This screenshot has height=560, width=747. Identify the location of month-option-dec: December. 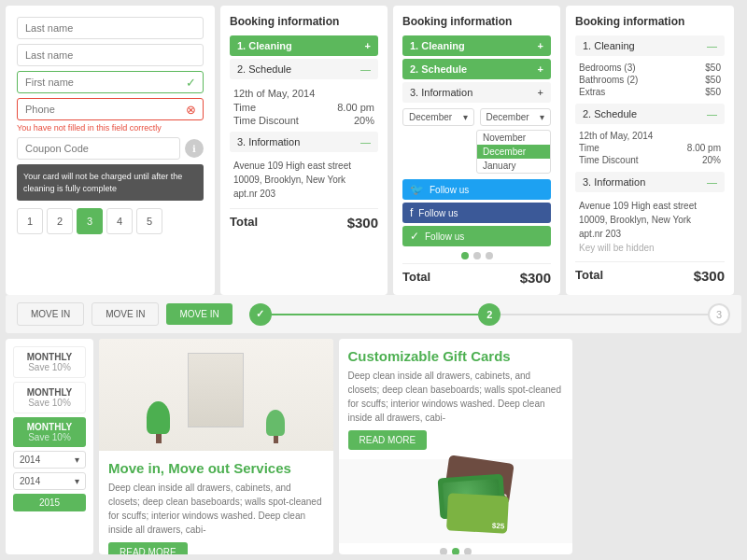
(514, 151).